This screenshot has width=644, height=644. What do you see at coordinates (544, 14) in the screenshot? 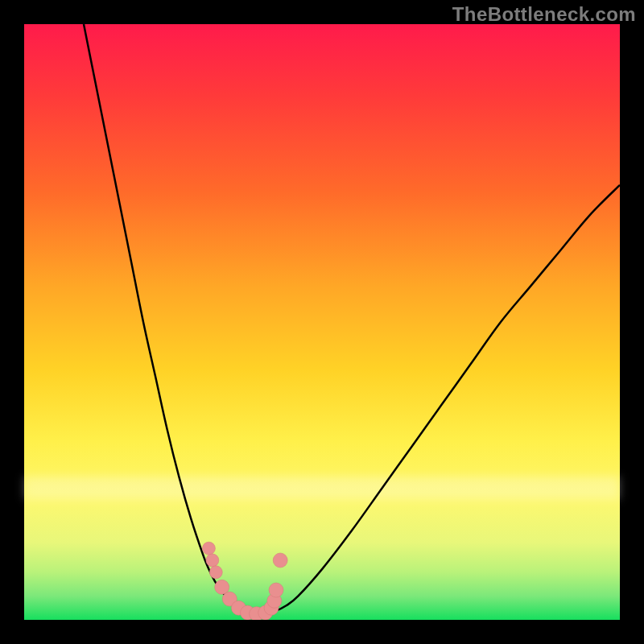
I see `watermark-text: TheBottleneck.com` at bounding box center [544, 14].